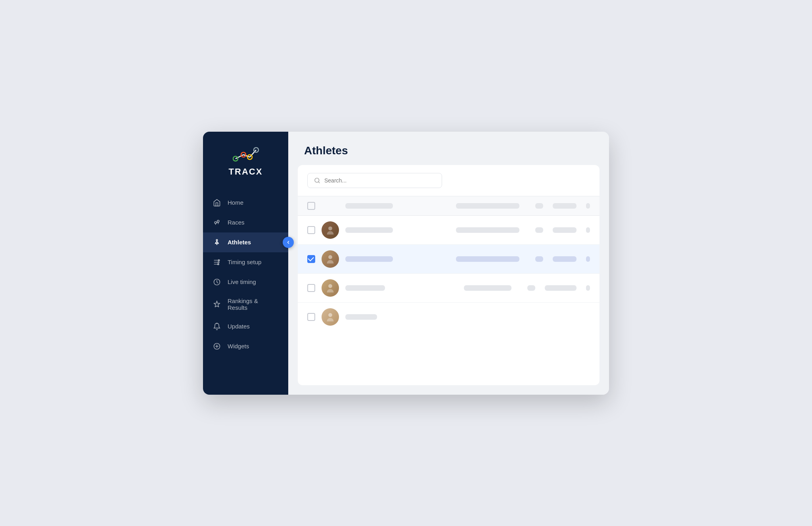 The image size is (812, 526). What do you see at coordinates (246, 172) in the screenshot?
I see `logo-text: TRACX` at bounding box center [246, 172].